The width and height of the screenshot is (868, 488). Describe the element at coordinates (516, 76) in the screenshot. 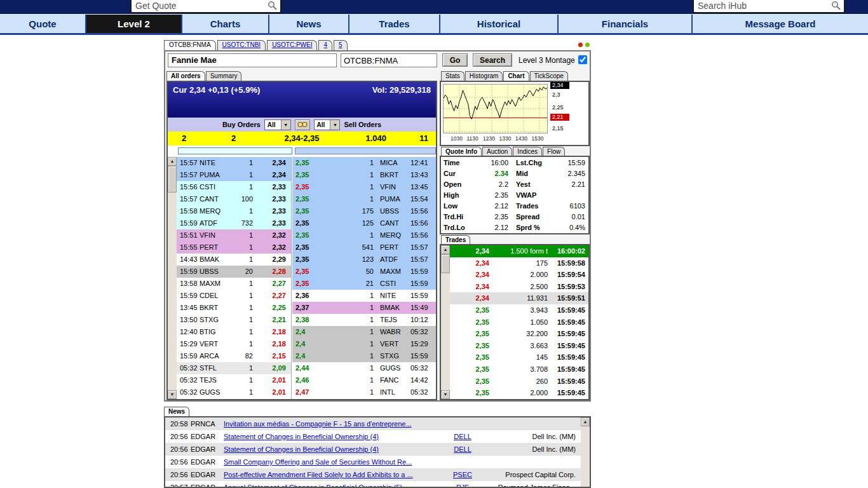

I see `chart-tab: Chart` at that location.